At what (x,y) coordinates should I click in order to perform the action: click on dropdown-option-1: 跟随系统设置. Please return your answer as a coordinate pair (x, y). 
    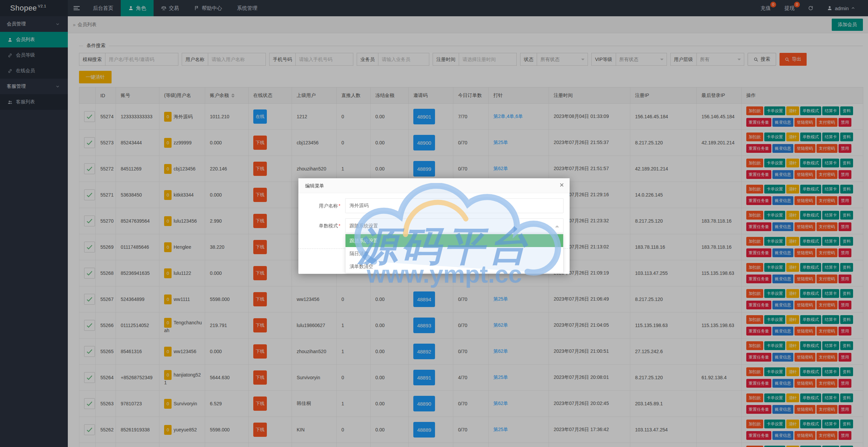
    Looking at the image, I should click on (454, 241).